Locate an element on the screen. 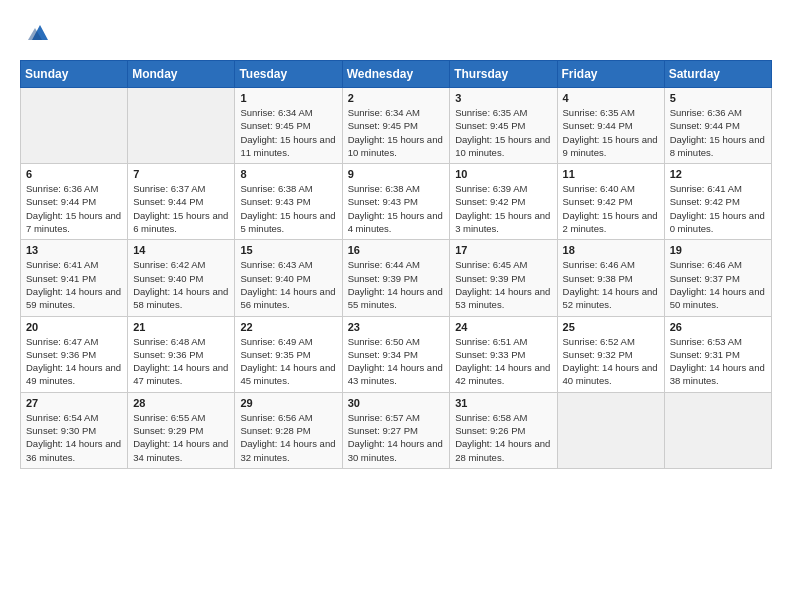 The width and height of the screenshot is (792, 612). calendar-cell: 13Sunrise: 6:41 AM Sunset: 9:41 PM Dayli… is located at coordinates (74, 278).